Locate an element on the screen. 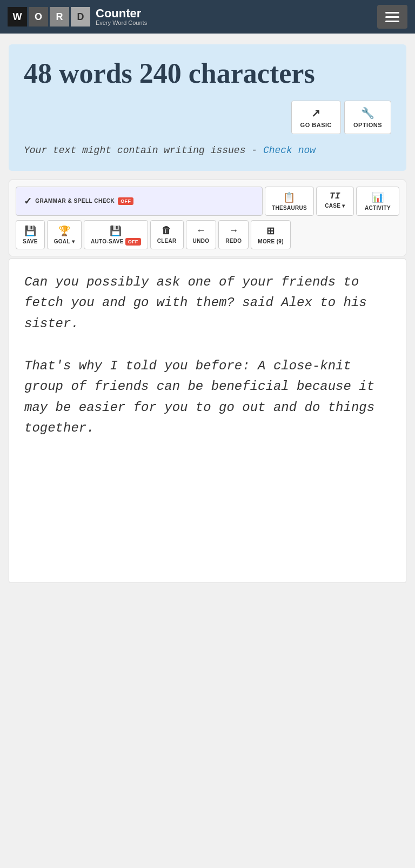 The width and height of the screenshot is (415, 868). save-button: 💾 SAVE is located at coordinates (30, 235).